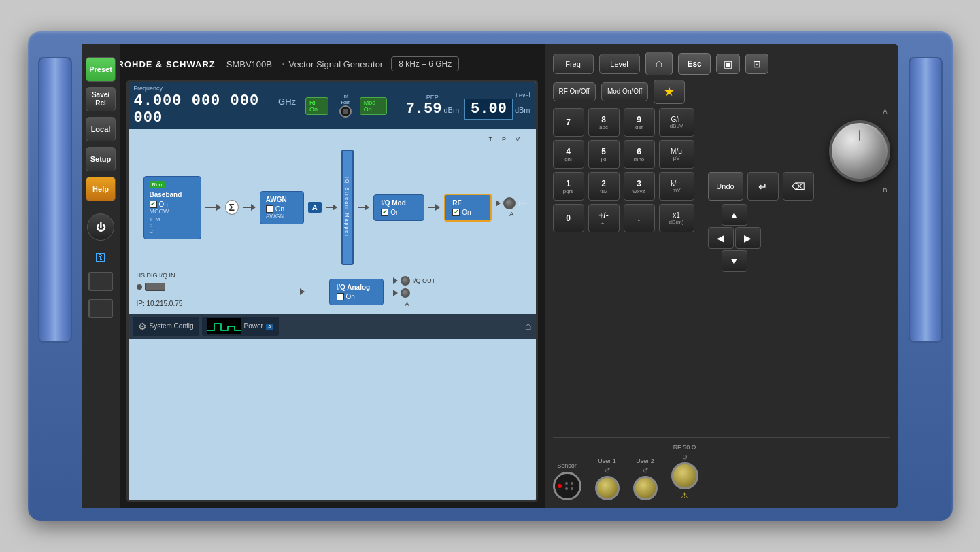 This screenshot has width=980, height=552. What do you see at coordinates (677, 154) in the screenshot?
I see `mu-button: M/μ μV` at bounding box center [677, 154].